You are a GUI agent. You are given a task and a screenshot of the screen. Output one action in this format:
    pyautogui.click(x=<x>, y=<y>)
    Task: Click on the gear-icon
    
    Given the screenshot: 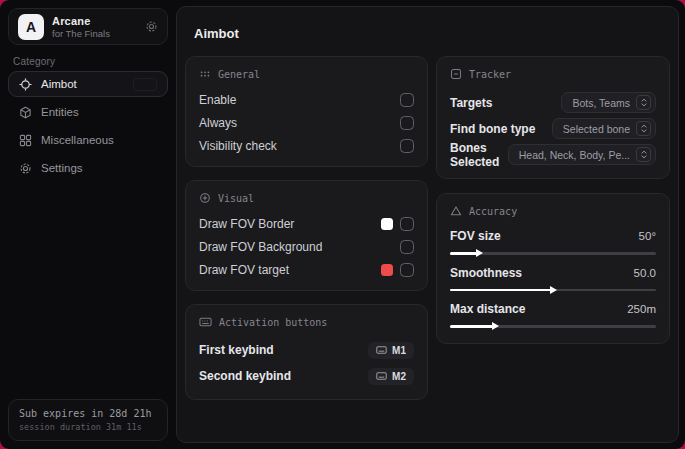 What is the action you would take?
    pyautogui.click(x=26, y=168)
    